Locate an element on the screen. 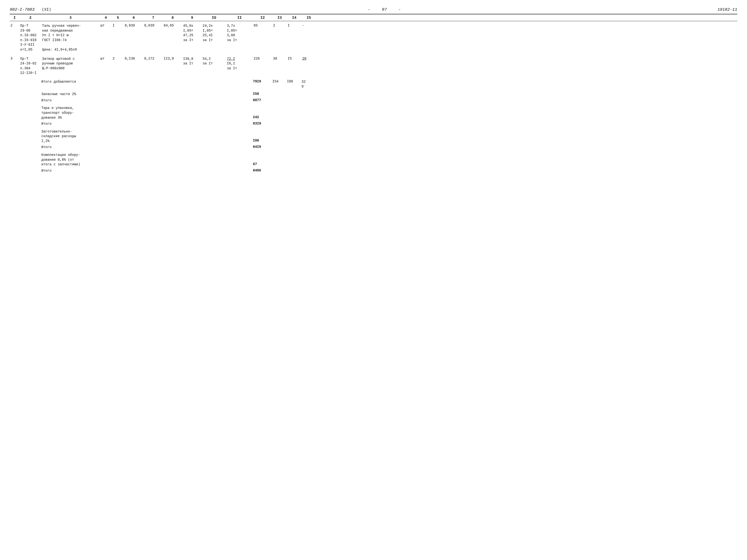 The image size is (747, 560). cell-2-1: 3 is located at coordinates (15, 59).